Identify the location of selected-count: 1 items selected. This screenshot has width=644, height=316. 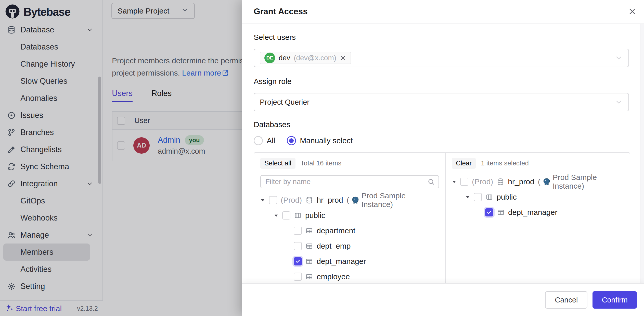
(505, 163).